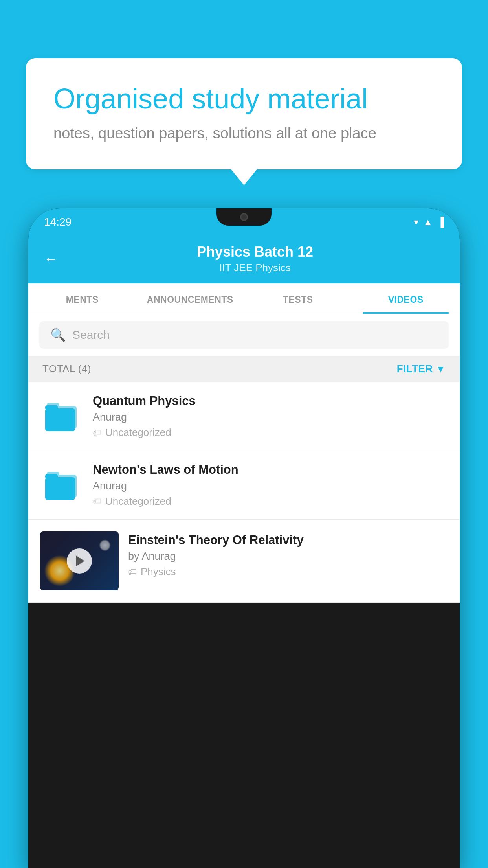 The width and height of the screenshot is (488, 868). What do you see at coordinates (58, 222) in the screenshot?
I see `status-time: 14:29` at bounding box center [58, 222].